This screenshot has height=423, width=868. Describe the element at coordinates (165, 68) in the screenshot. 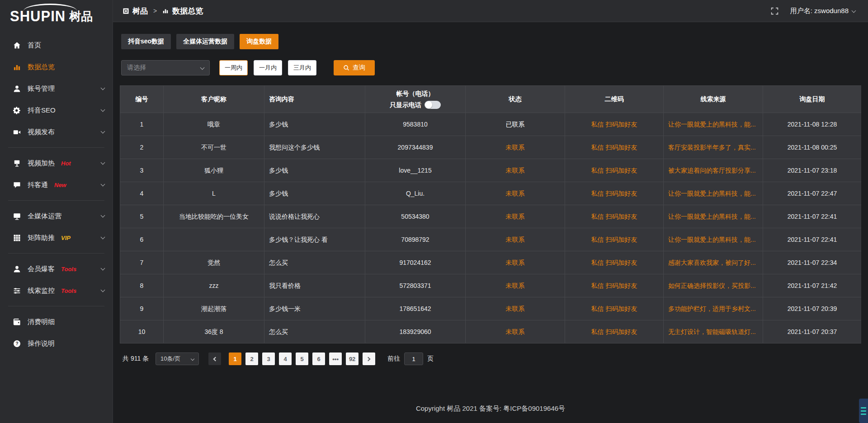

I see `filter-select: 请选择` at that location.